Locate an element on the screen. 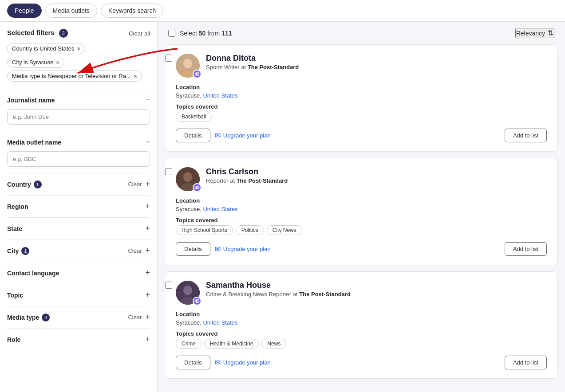 The width and height of the screenshot is (565, 392). plus-icon-region: + is located at coordinates (147, 207).